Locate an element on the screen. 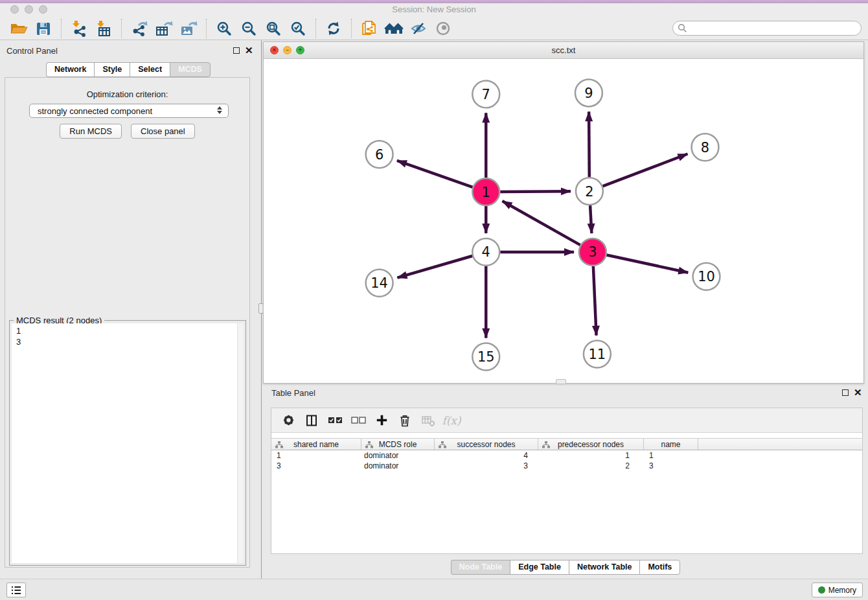 The image size is (868, 600). import-network-button is located at coordinates (79, 29).